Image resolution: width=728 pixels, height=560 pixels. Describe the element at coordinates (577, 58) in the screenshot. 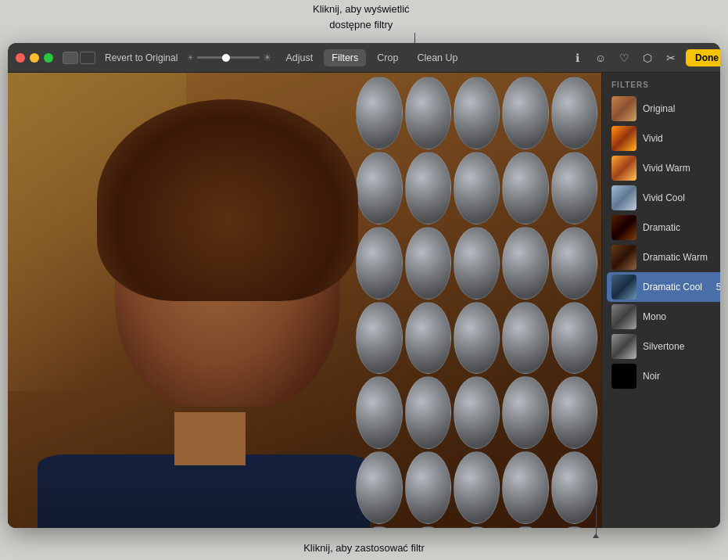

I see `info-button: ℹ` at that location.